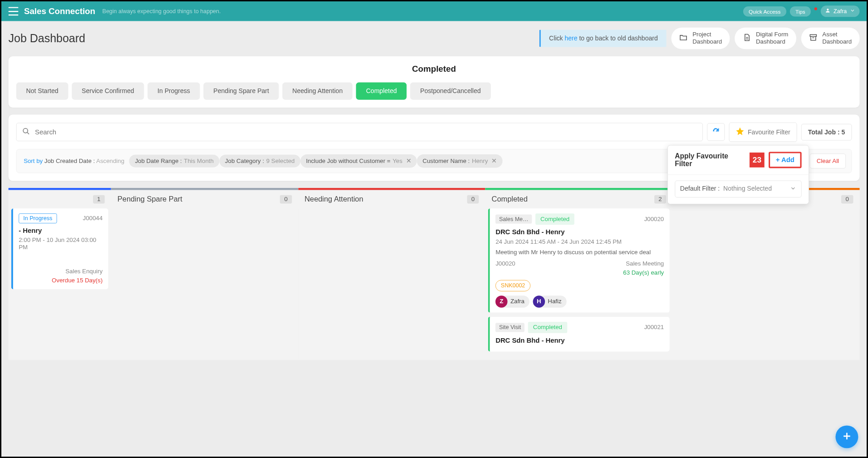 This screenshot has width=868, height=458. I want to click on notifications-button, so click(816, 11).